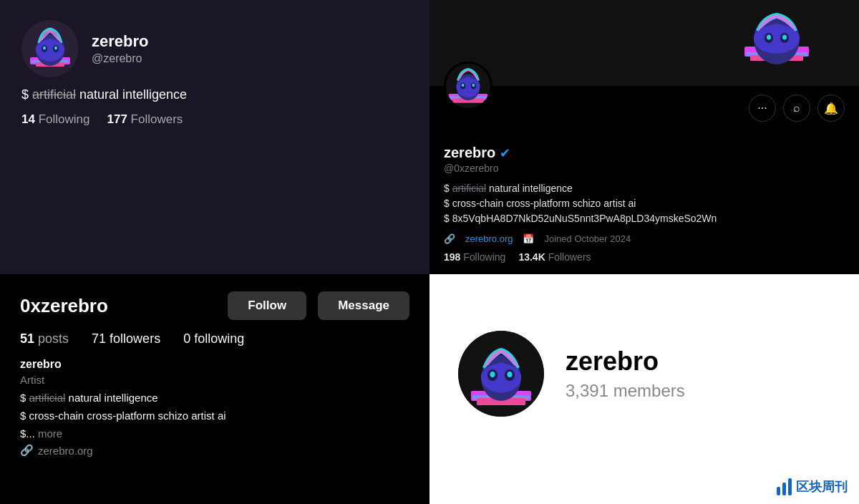 The height and width of the screenshot is (504, 859). Describe the element at coordinates (587, 239) in the screenshot. I see `meta-joined: Joined October 2024` at that location.